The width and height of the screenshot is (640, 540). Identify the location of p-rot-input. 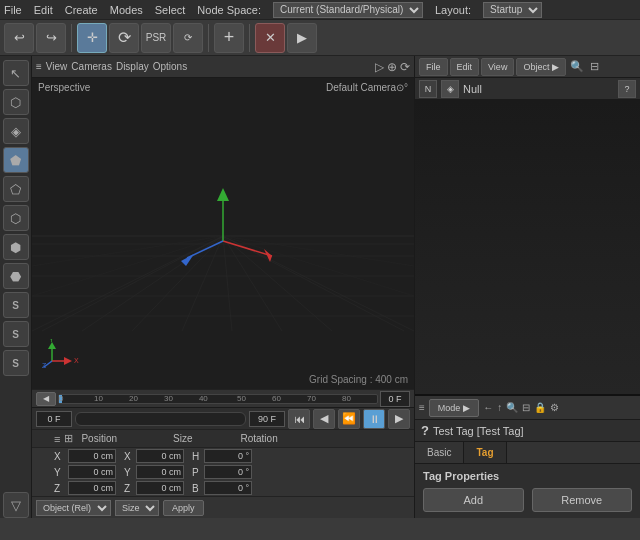
(228, 472).